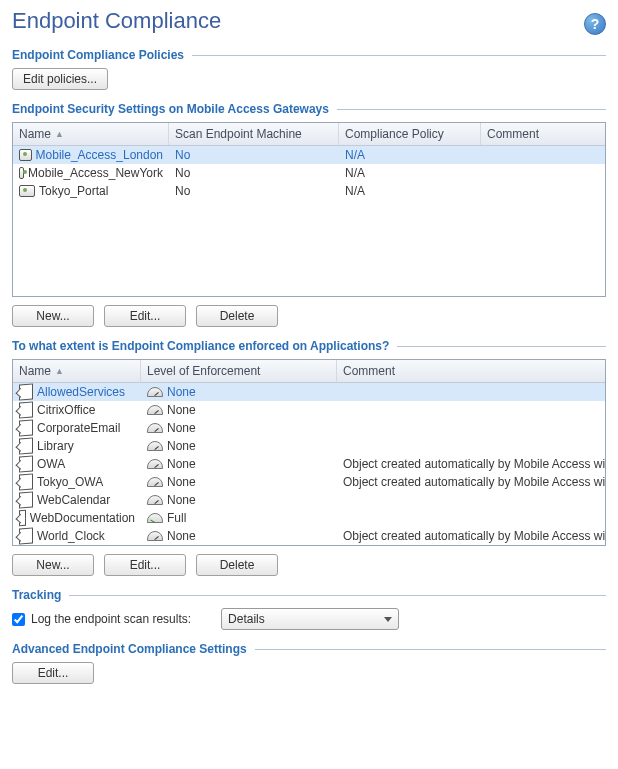  I want to click on table-header: Name▲ Scan Endpoint Machine Compliance P…, so click(309, 134).